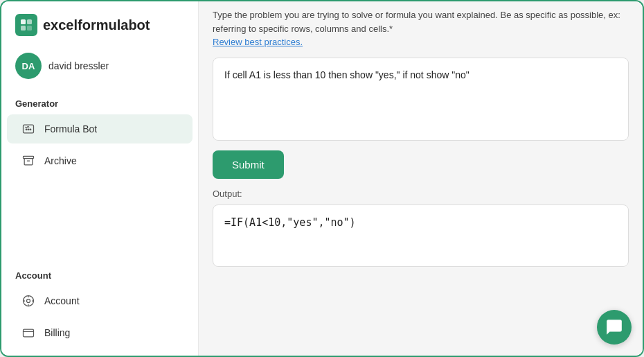  I want to click on billing-icon, so click(28, 333).